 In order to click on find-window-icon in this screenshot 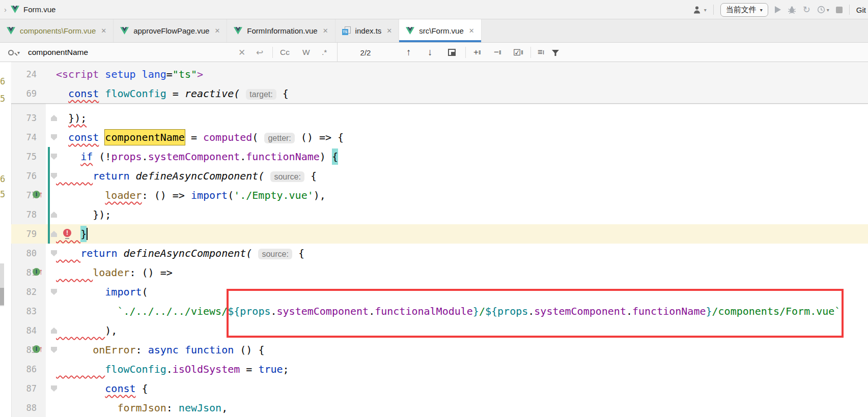, I will do `click(452, 52)`.